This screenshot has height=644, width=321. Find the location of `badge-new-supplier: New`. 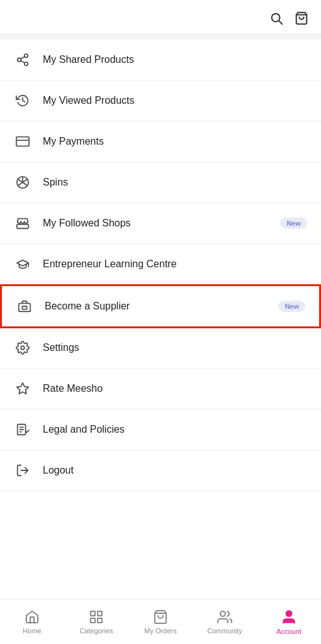

badge-new-supplier: New is located at coordinates (292, 306).